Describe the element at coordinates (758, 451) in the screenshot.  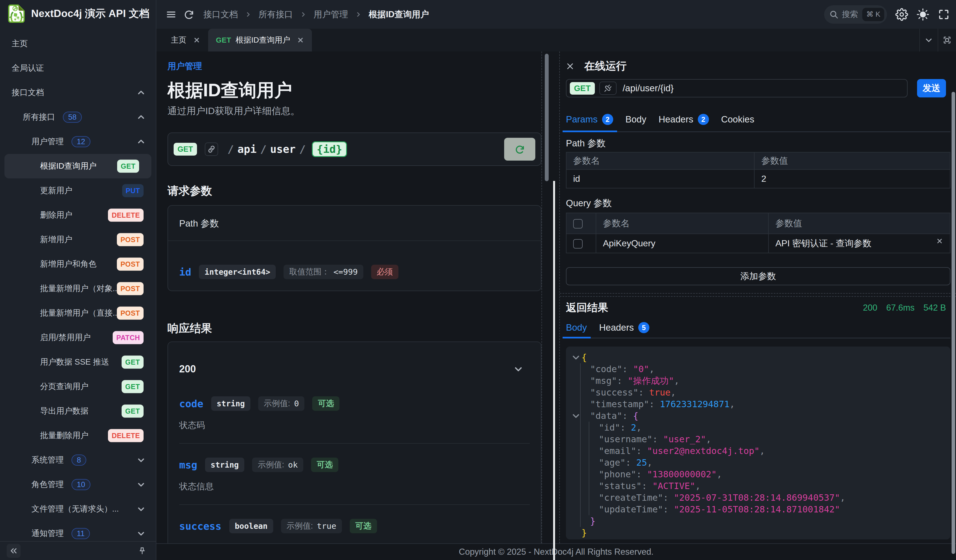
I see `json-line: "email": "user2@nextdoc4j.top",` at that location.